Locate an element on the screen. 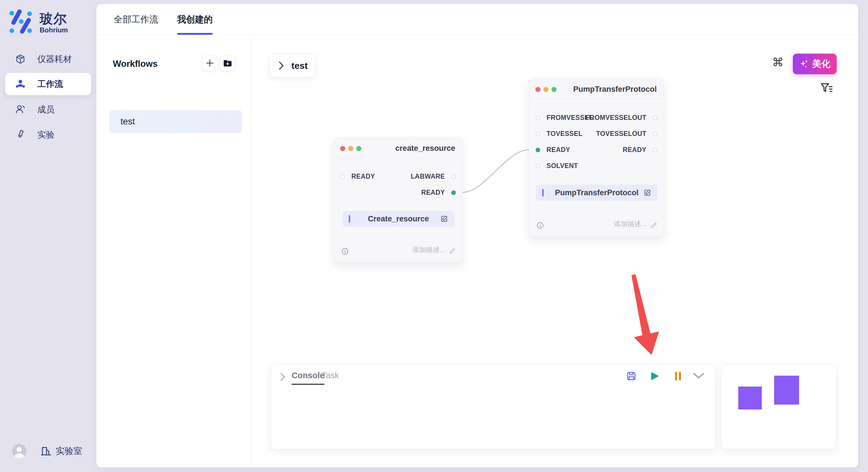  console-expand-icon is located at coordinates (283, 377).